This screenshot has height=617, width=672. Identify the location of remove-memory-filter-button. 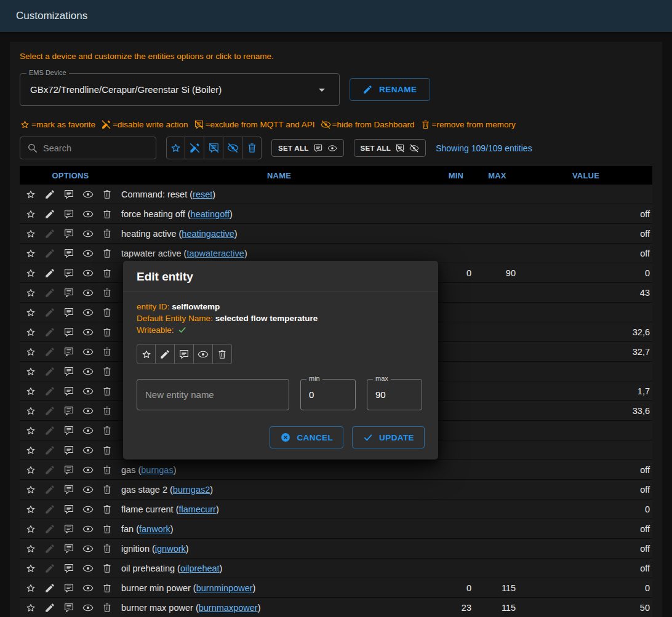
(252, 148).